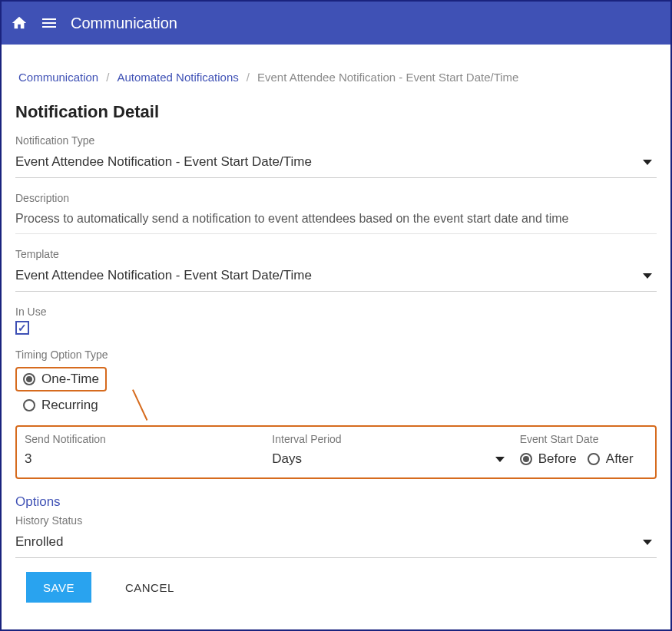  Describe the element at coordinates (584, 459) in the screenshot. I see `event-start-date-radio-group: Before After` at that location.